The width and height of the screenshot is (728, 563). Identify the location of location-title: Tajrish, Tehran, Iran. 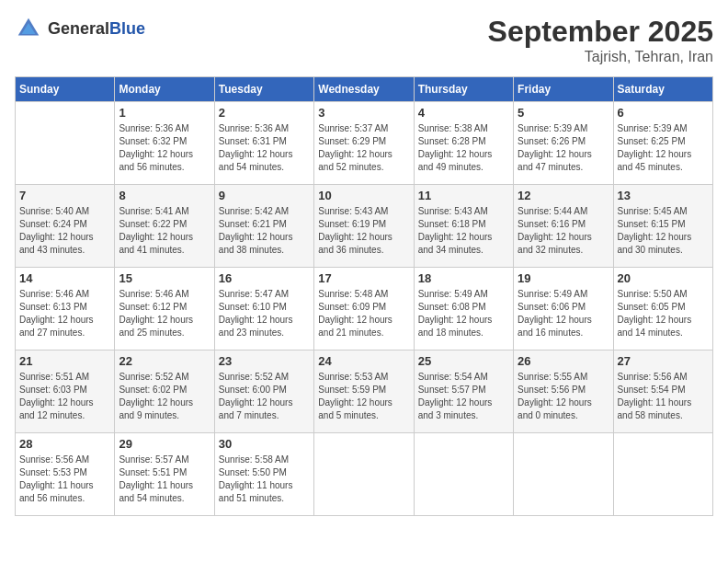
(601, 57).